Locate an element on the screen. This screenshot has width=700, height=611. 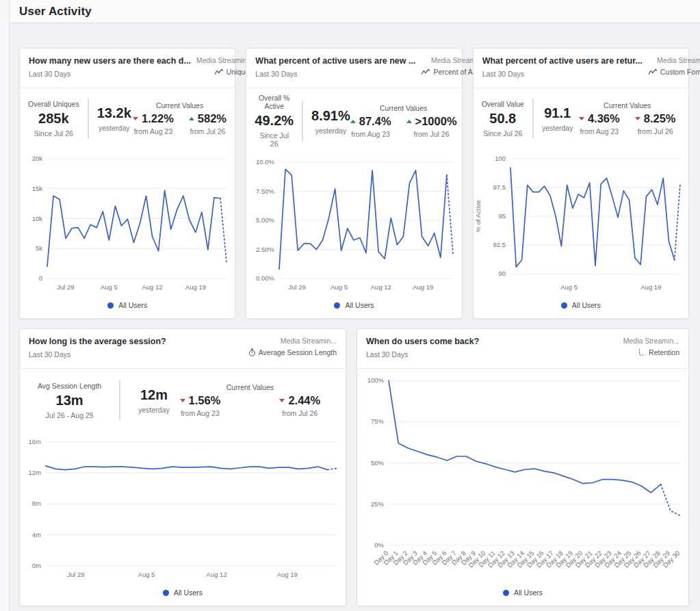
card-header: When do users come back? Last 30 Days Me… is located at coordinates (523, 349).